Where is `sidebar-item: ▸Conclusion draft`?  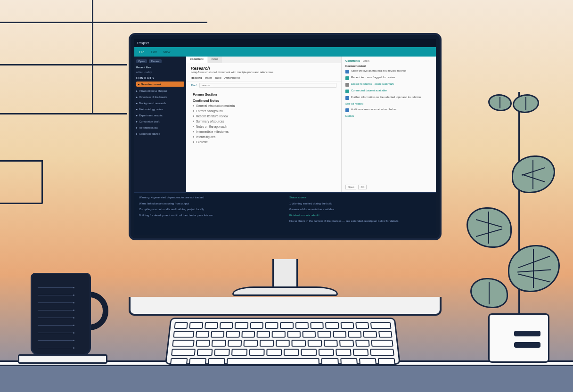
sidebar-item: ▸Conclusion draft is located at coordinates (160, 122).